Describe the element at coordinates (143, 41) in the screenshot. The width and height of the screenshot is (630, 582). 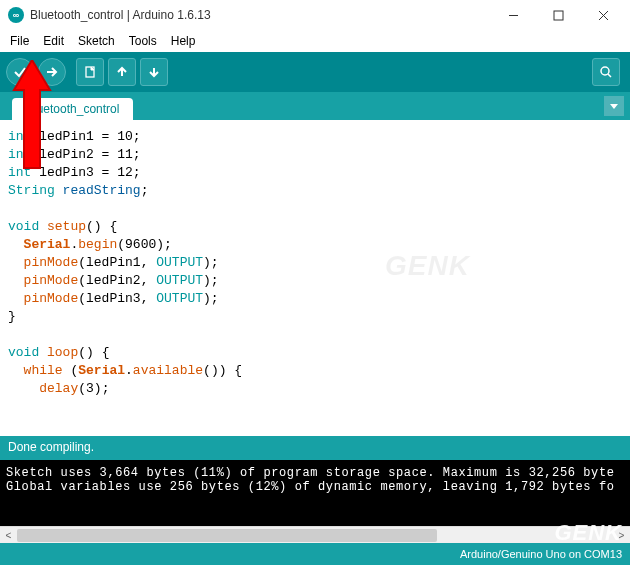
I see `menu-tools: Tools` at that location.